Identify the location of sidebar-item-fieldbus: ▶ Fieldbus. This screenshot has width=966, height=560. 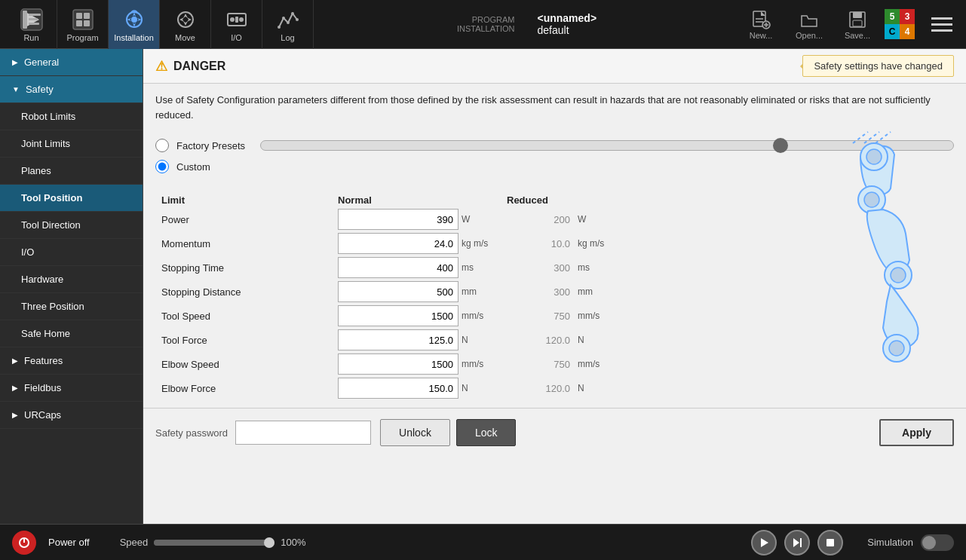
(71, 388).